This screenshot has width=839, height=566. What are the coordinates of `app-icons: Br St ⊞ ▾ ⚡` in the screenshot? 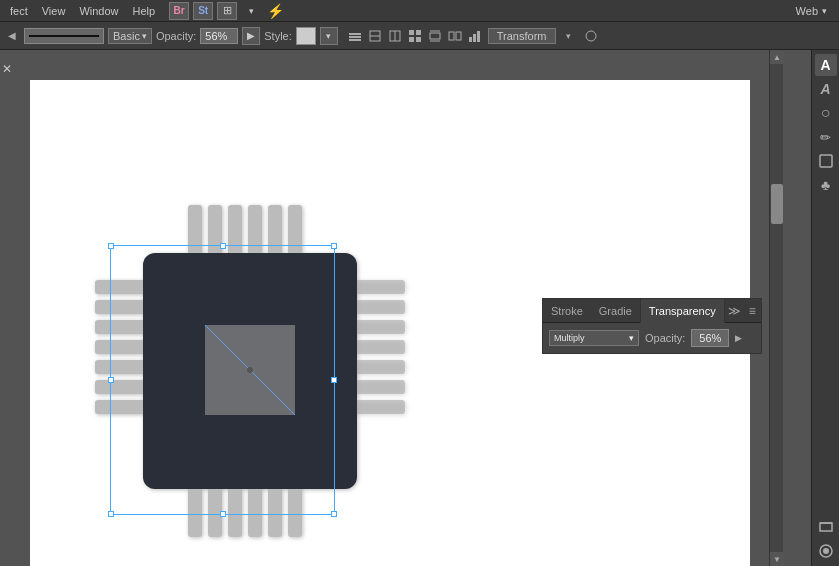 It's located at (227, 11).